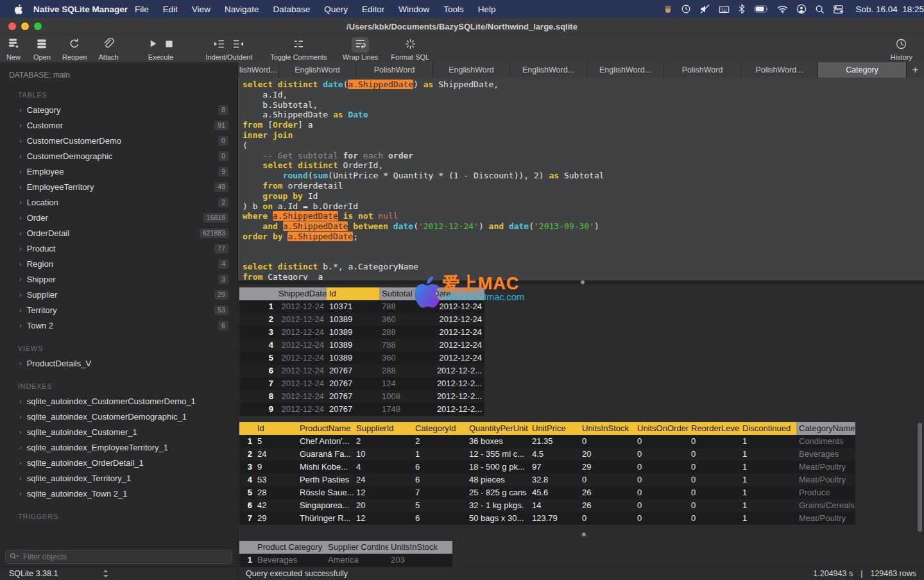 The height and width of the screenshot is (580, 924). Describe the element at coordinates (318, 70) in the screenshot. I see `tab-englishword-1: EnglishWord` at that location.